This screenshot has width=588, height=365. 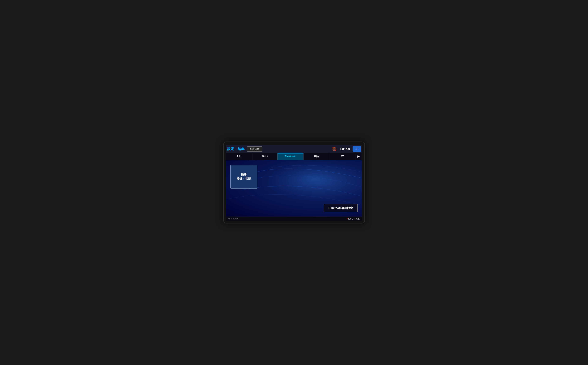 I want to click on device-register-line2: 登録・接続, so click(x=244, y=179).